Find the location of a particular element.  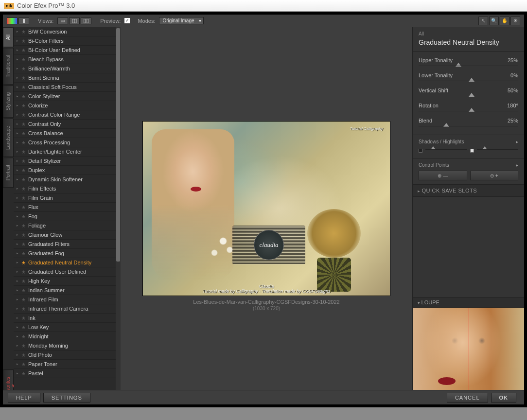

filter-item: ▸★Dynamic Skin Softener is located at coordinates (67, 180).